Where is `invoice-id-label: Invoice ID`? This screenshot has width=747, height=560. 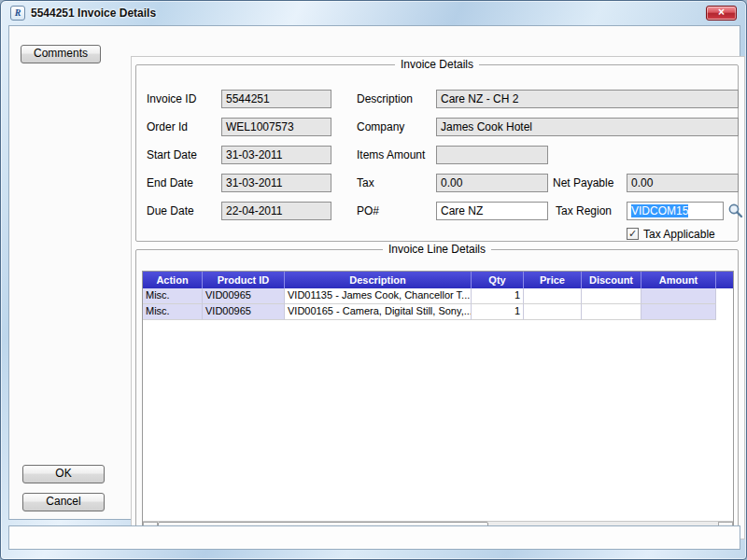
invoice-id-label: Invoice ID is located at coordinates (172, 99).